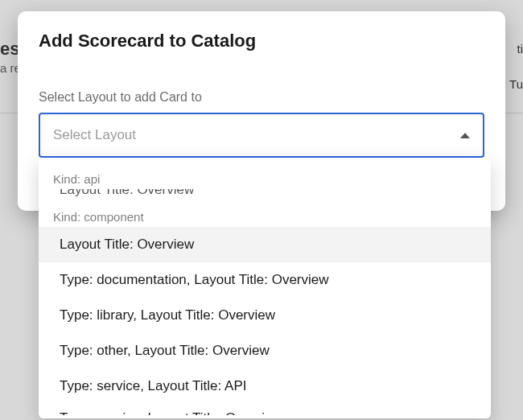  Describe the element at coordinates (265, 177) in the screenshot. I see `group-header-api: Kind: api` at that location.